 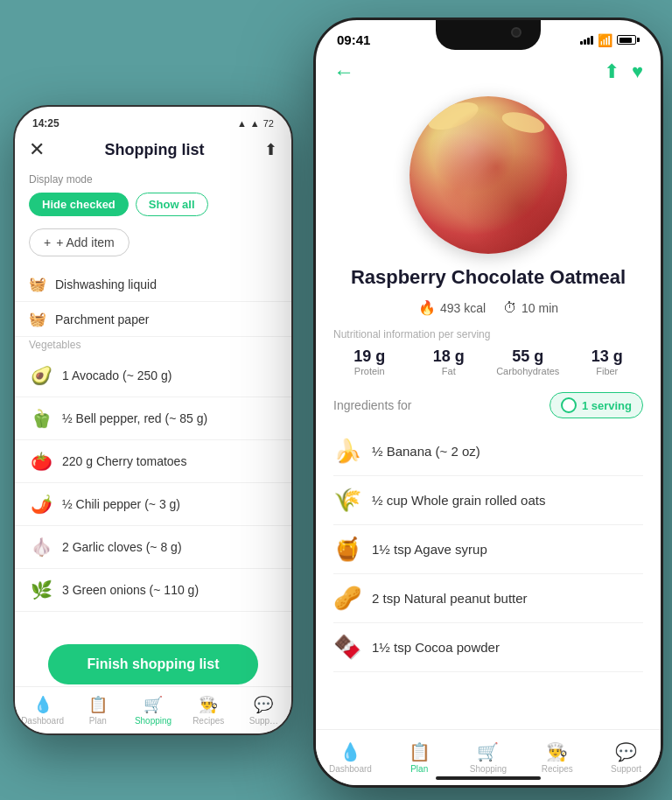 What do you see at coordinates (458, 501) in the screenshot?
I see `ingredient-text: ½ cup Whole grain rolled oats` at bounding box center [458, 501].